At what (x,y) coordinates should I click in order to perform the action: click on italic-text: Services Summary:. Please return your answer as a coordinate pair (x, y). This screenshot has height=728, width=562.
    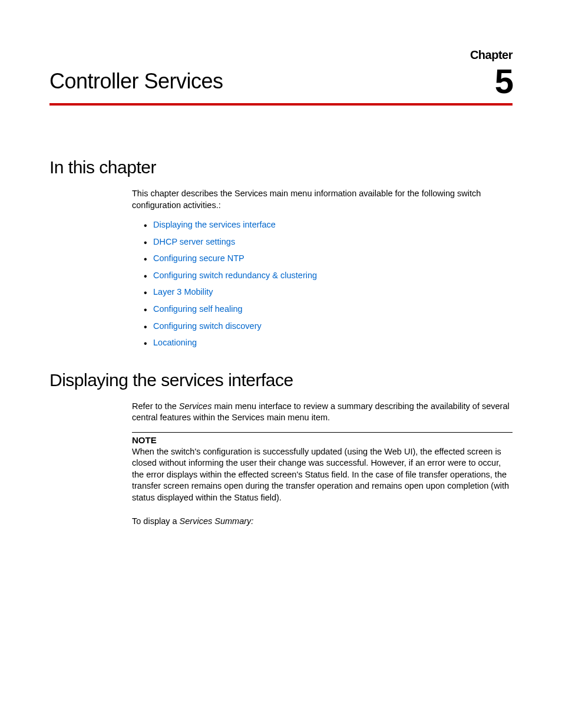
    Looking at the image, I should click on (217, 521).